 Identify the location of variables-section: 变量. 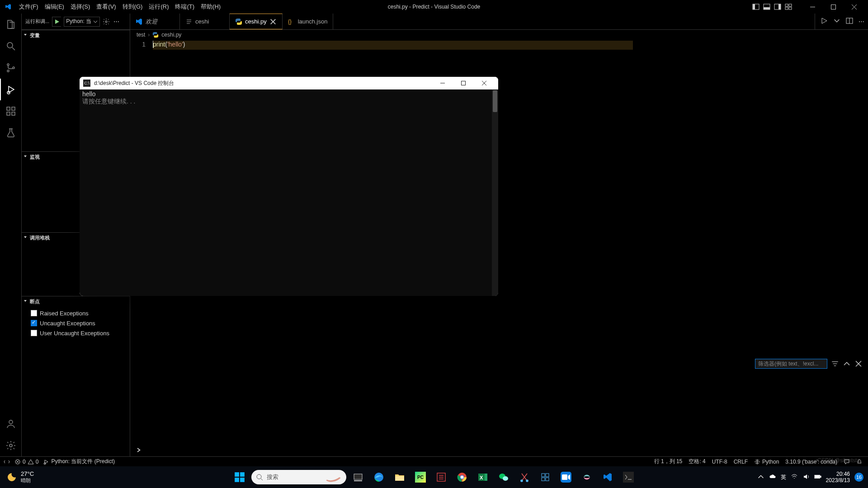
(76, 35).